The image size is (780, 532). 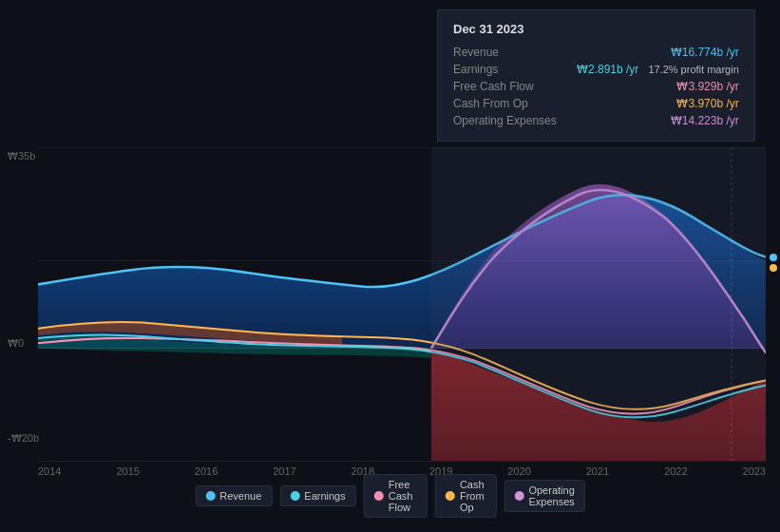 I want to click on data-tooltip: Dec 31 2023 Revenue ₩16.774b /yr Earning…, so click(x=597, y=76).